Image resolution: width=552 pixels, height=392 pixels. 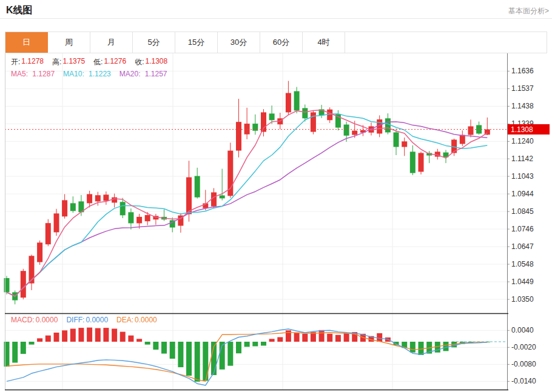 I want to click on svg-text: -0.0140, so click(x=524, y=381).